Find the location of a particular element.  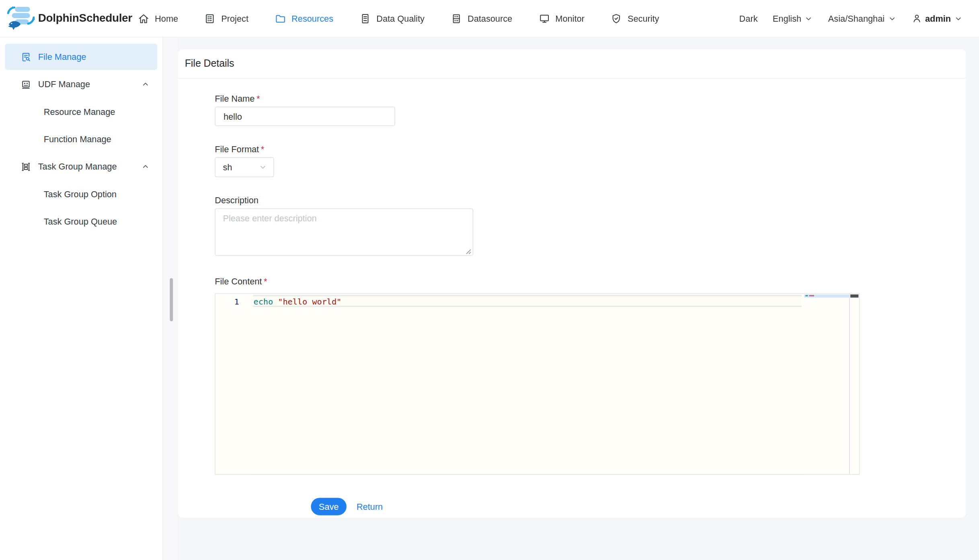

sidebar-item-function-manage: Function Manage is located at coordinates (81, 139).